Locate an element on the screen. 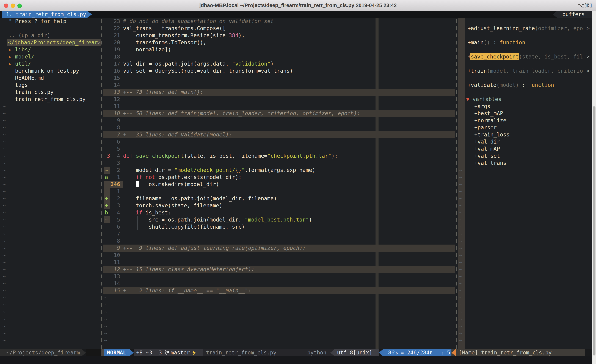 The width and height of the screenshot is (596, 364). code-row-15: 9 is located at coordinates (119, 120).